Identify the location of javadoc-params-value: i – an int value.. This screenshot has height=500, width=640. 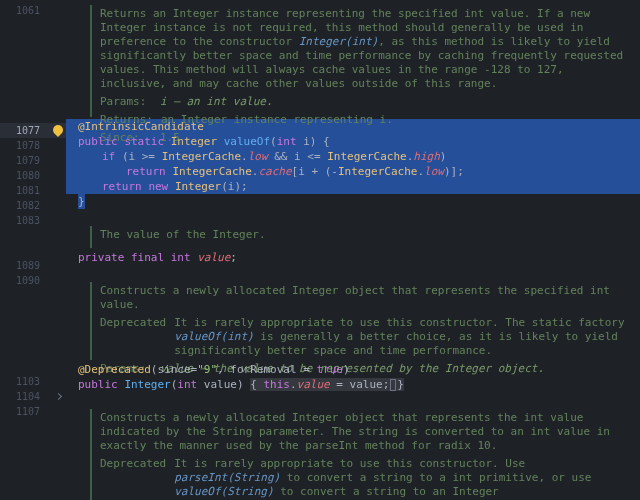
(397, 102).